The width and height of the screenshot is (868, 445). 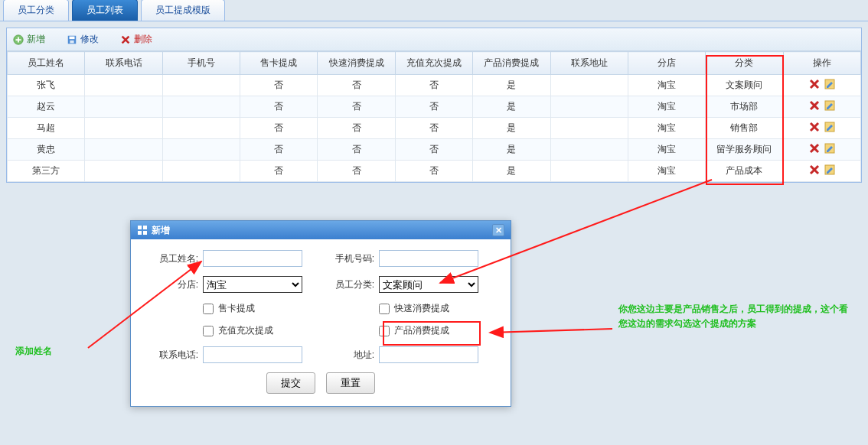 What do you see at coordinates (171, 258) in the screenshot?
I see `name-label: 员工姓名:` at bounding box center [171, 258].